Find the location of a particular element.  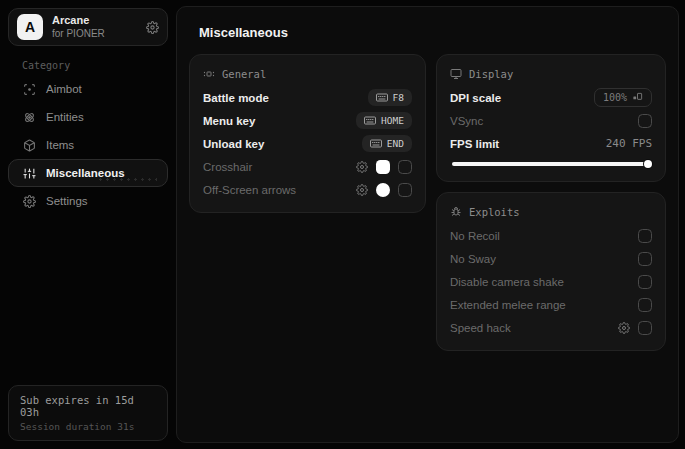

setting-row-disable-camera-shake: Disable camera shake is located at coordinates (551, 282).